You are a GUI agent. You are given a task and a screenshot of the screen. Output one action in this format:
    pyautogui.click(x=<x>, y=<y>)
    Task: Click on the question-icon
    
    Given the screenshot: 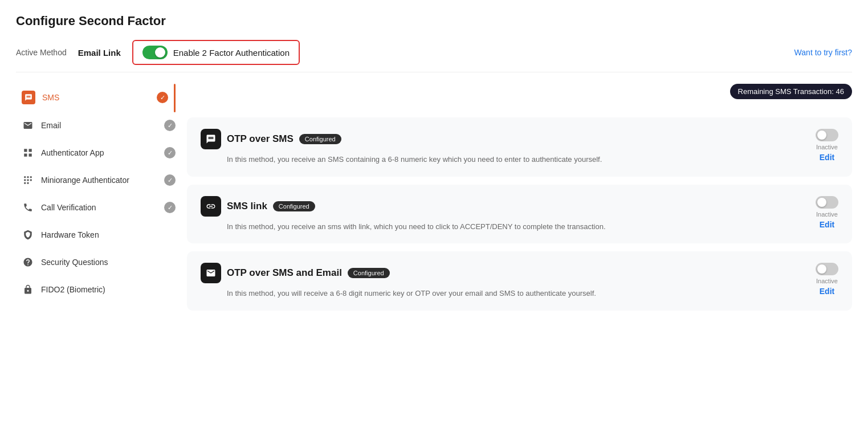 What is the action you would take?
    pyautogui.click(x=28, y=262)
    